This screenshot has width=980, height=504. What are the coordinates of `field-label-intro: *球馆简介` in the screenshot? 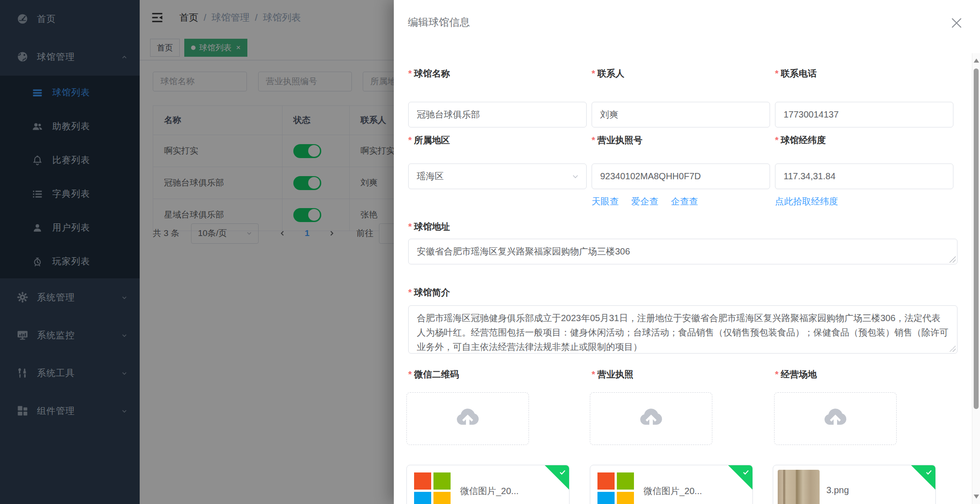 It's located at (429, 293).